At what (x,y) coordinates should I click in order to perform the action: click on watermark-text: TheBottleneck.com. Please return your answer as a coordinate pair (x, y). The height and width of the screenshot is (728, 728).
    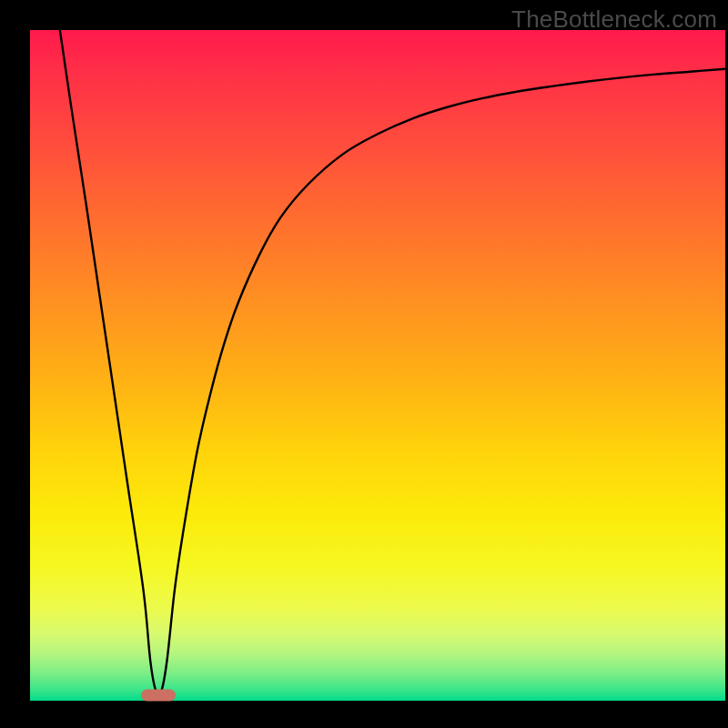
    Looking at the image, I should click on (614, 20).